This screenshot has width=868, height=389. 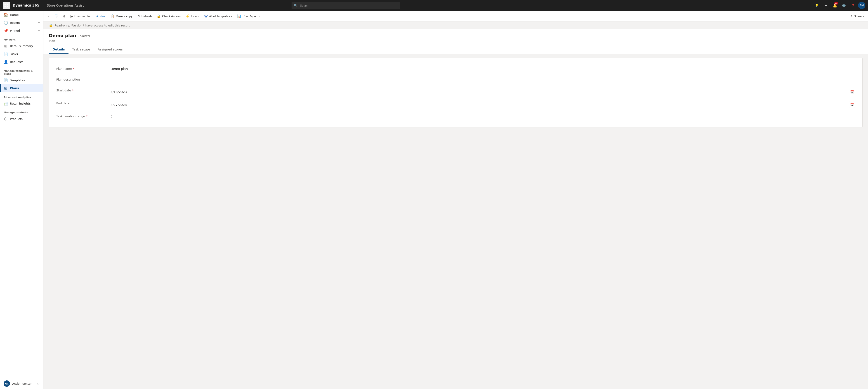 What do you see at coordinates (84, 116) in the screenshot?
I see `task-creation-range-label: Task creation range *` at bounding box center [84, 116].